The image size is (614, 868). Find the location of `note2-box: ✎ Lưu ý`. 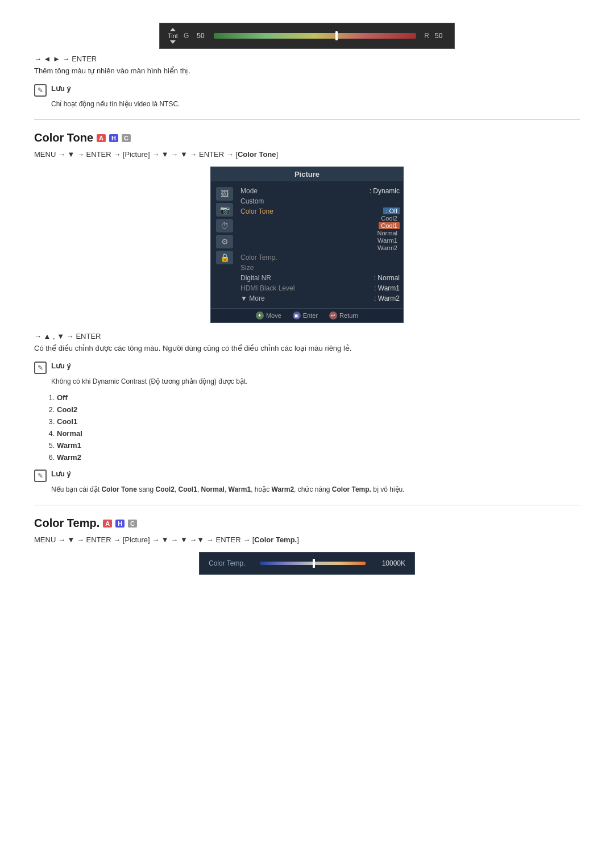

note2-box: ✎ Lưu ý is located at coordinates (307, 368).